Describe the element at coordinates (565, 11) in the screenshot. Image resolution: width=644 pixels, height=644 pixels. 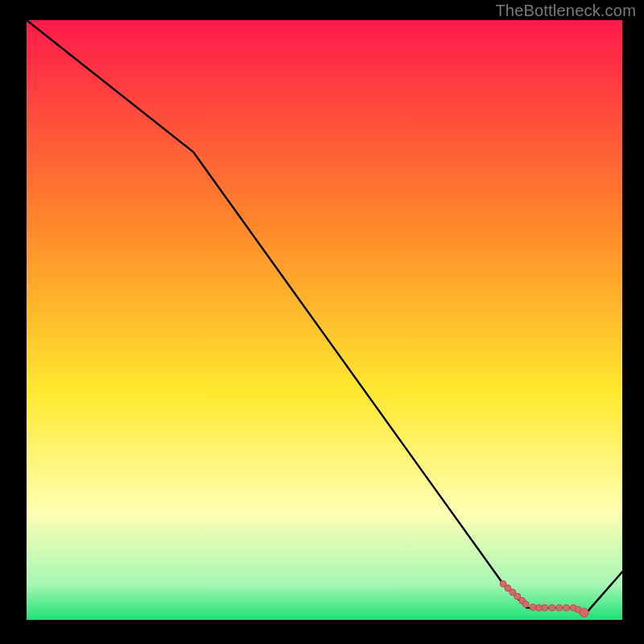
I see `watermark-text: TheBottleneck.com` at that location.